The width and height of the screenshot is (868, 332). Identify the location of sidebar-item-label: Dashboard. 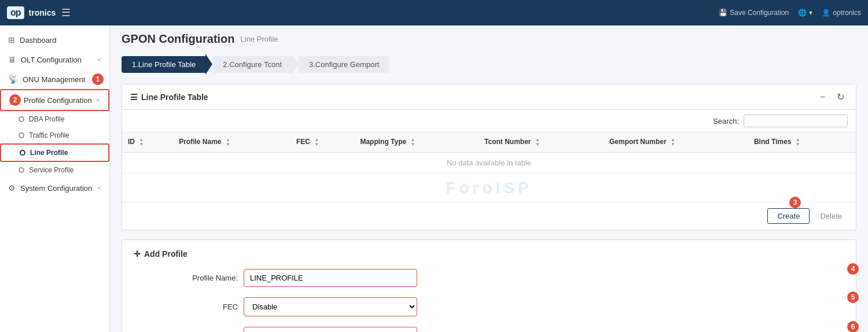
(38, 40).